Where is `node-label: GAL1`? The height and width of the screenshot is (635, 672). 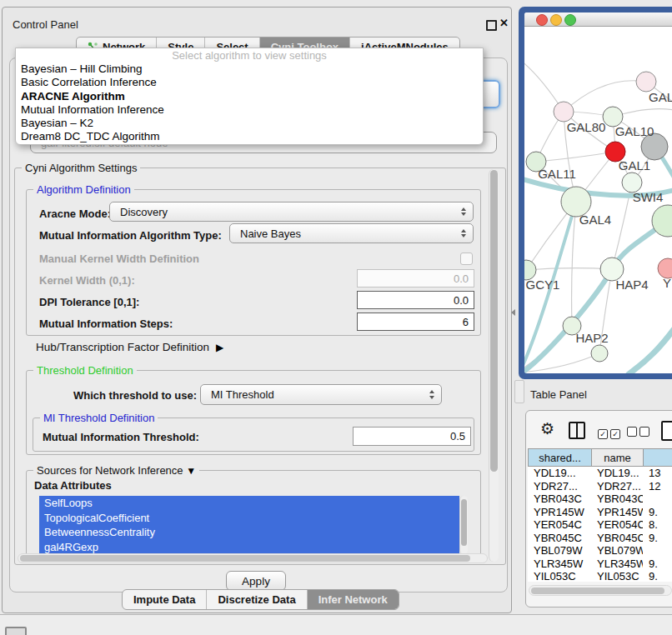 node-label: GAL1 is located at coordinates (634, 165).